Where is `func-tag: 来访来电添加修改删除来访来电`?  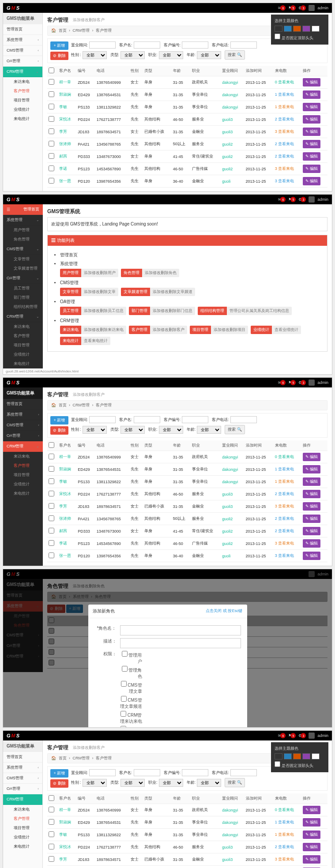 func-tag: 来访来电添加修改删除来访来电 is located at coordinates (93, 330).